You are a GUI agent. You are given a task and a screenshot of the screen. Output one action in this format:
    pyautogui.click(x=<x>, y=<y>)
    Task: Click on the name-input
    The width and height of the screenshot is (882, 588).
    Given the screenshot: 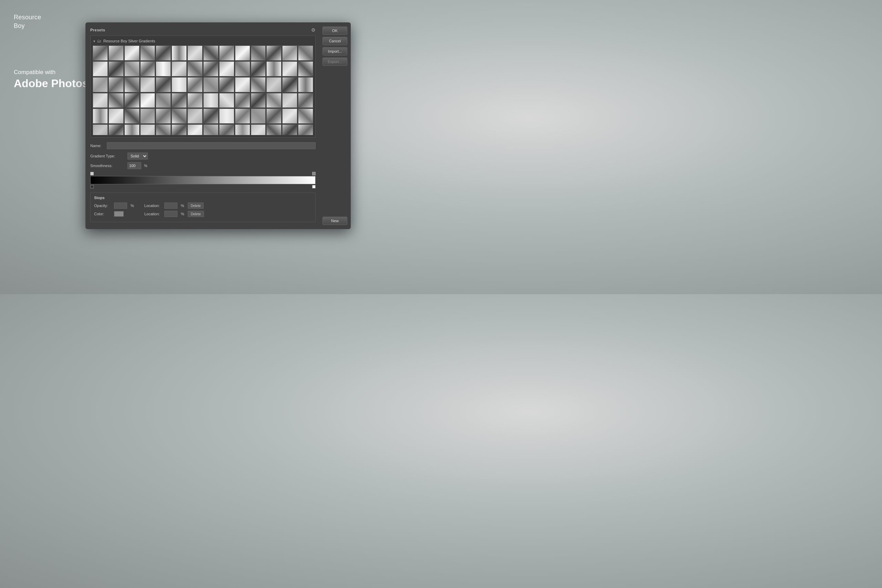 What is the action you would take?
    pyautogui.click(x=212, y=146)
    